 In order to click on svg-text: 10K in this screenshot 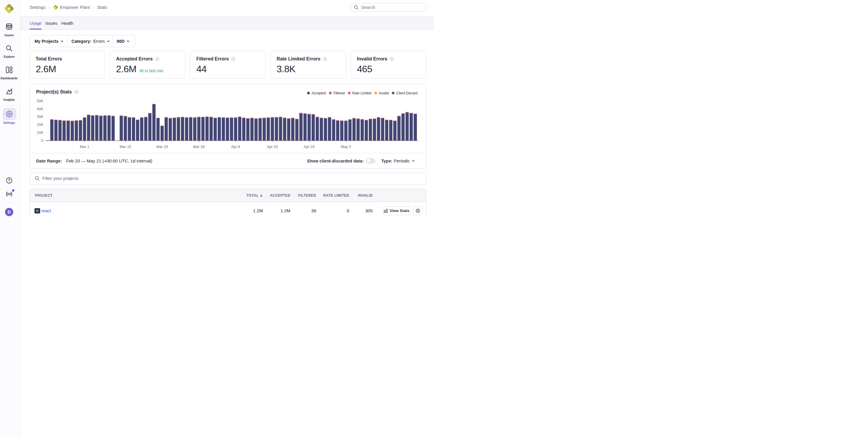, I will do `click(40, 132)`.